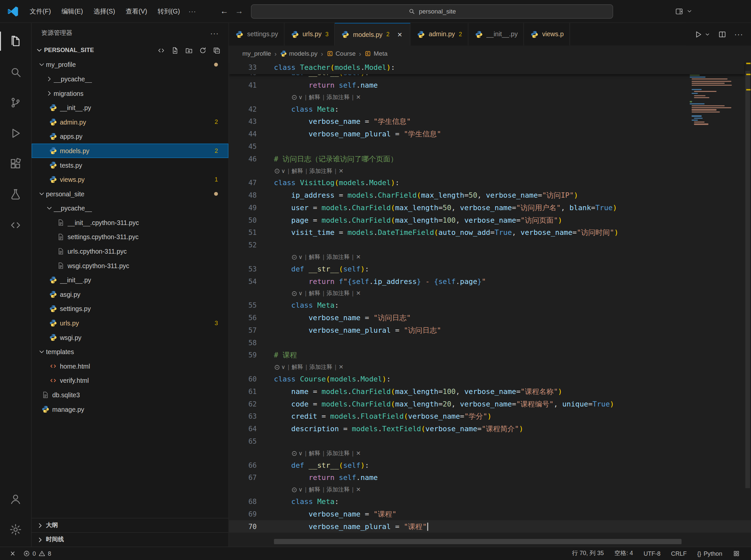  I want to click on code-line-70: 70 verbose_name_plural = "课程", so click(490, 526).